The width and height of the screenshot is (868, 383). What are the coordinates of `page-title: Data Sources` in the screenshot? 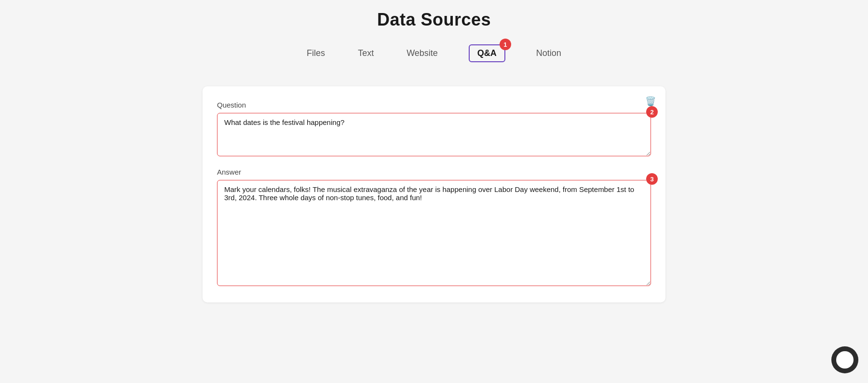 It's located at (434, 20).